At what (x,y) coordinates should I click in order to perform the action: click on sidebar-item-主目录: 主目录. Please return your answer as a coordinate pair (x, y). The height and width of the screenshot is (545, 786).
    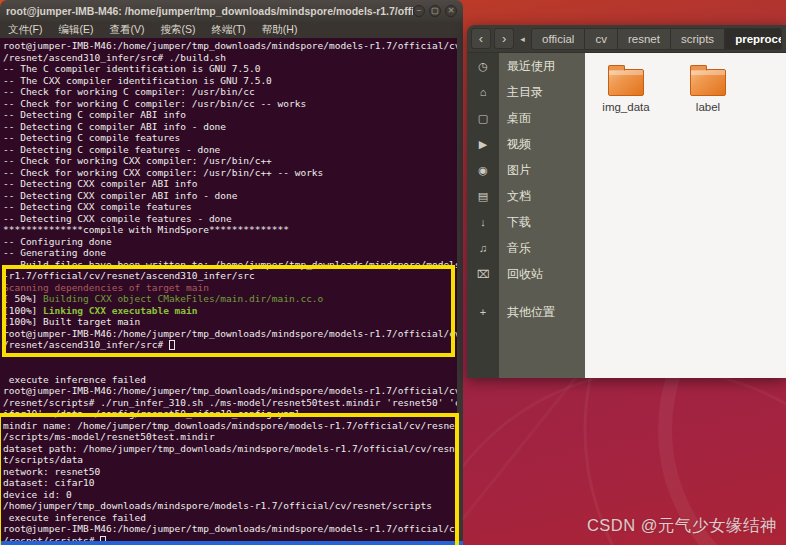
    Looking at the image, I should click on (542, 92).